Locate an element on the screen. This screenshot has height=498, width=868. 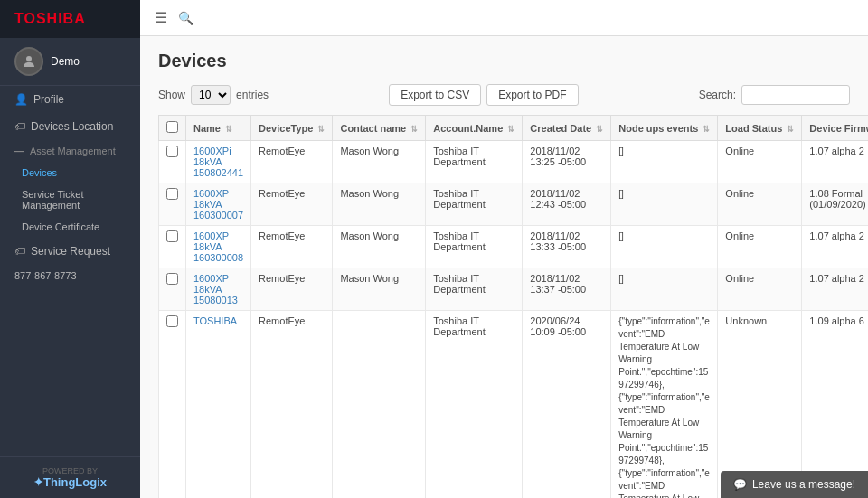
hamburger-icon: ☰ is located at coordinates (161, 18).